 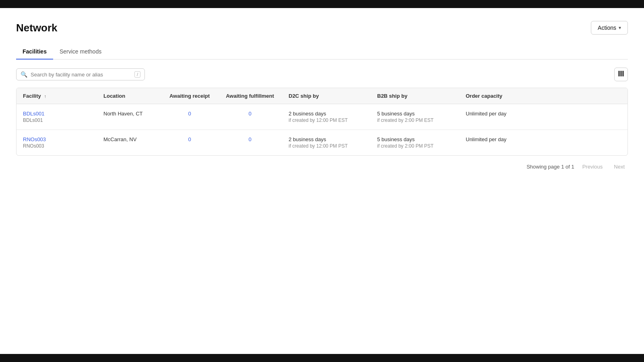 I want to click on cell-awaiting-fulfillment-1: 0, so click(x=250, y=143).